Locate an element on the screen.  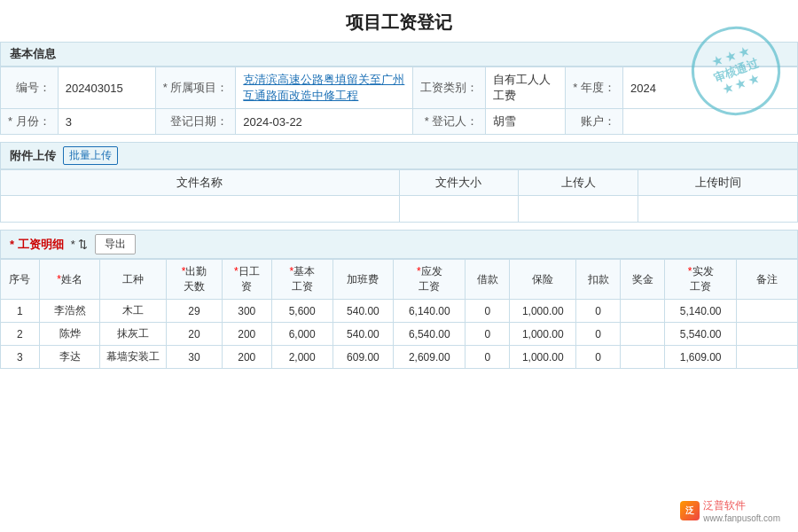
sort-icon: ⇅ is located at coordinates (80, 245).